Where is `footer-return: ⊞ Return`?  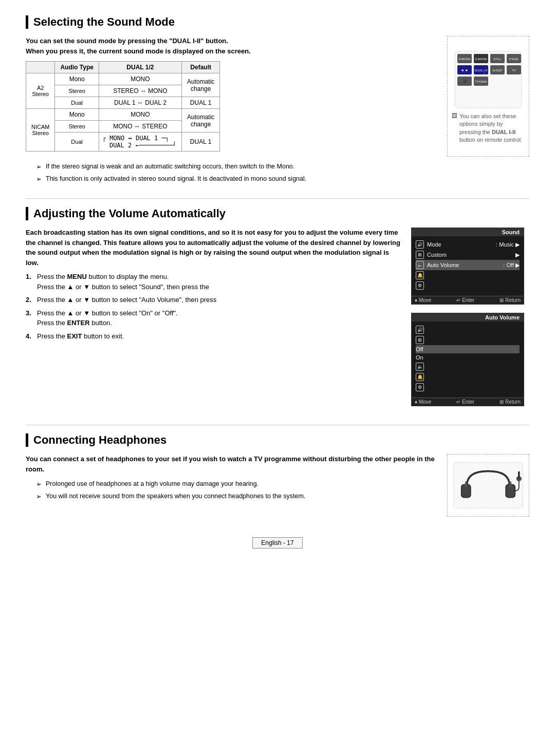 footer-return: ⊞ Return is located at coordinates (510, 300).